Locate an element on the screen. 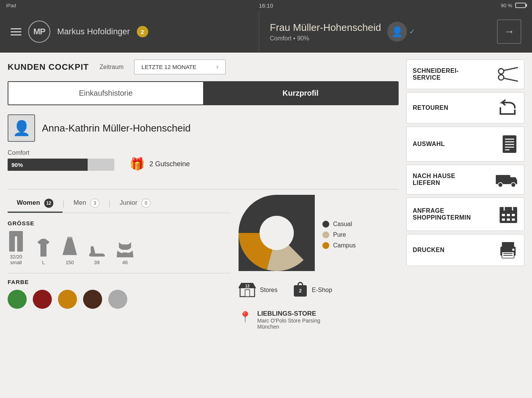 The width and height of the screenshot is (532, 398). comfort-label: Comfort is located at coordinates (61, 153).